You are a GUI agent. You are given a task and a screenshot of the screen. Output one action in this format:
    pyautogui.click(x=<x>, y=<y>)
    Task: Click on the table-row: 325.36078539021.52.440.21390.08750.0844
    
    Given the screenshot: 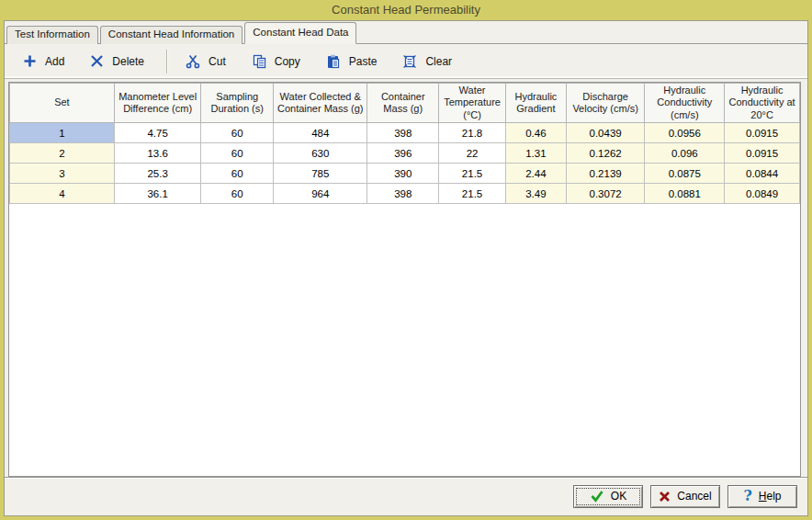 What is the action you would take?
    pyautogui.click(x=405, y=174)
    